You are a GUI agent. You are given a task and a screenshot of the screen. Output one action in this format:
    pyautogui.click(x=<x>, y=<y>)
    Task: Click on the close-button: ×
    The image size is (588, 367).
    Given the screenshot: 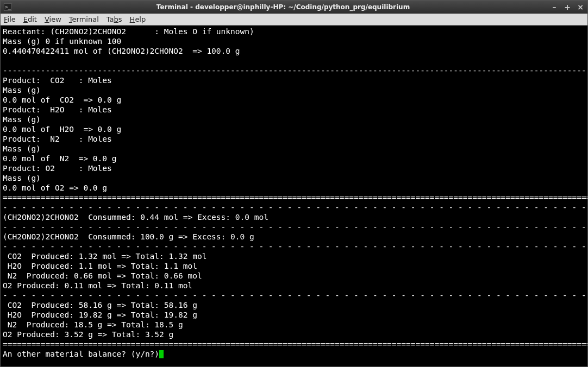 What is the action you would take?
    pyautogui.click(x=580, y=7)
    